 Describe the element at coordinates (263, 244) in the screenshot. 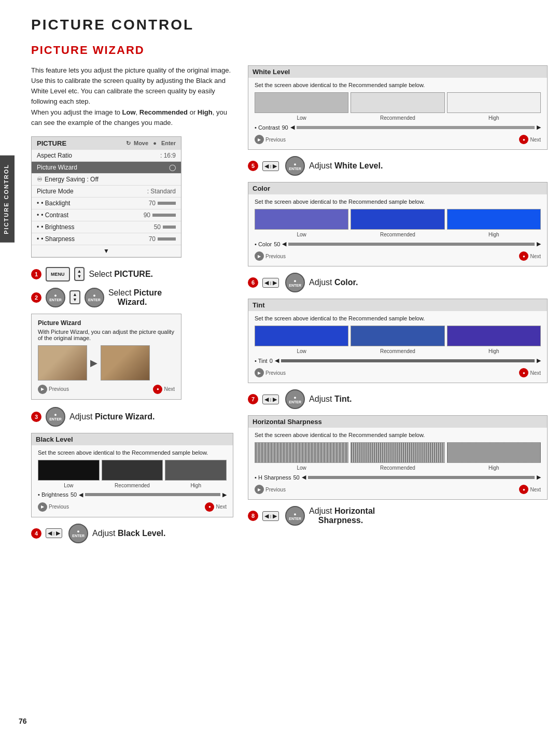

I see `color-control-label: • Color` at that location.